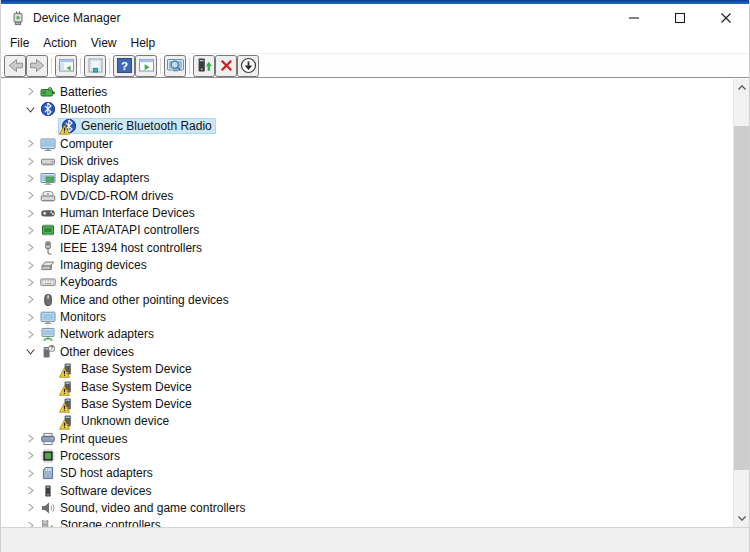 This screenshot has width=750, height=552. What do you see at coordinates (367, 196) in the screenshot?
I see `tree-item-dvd-cd-rom-drives: DVD/CD-ROM drives` at bounding box center [367, 196].